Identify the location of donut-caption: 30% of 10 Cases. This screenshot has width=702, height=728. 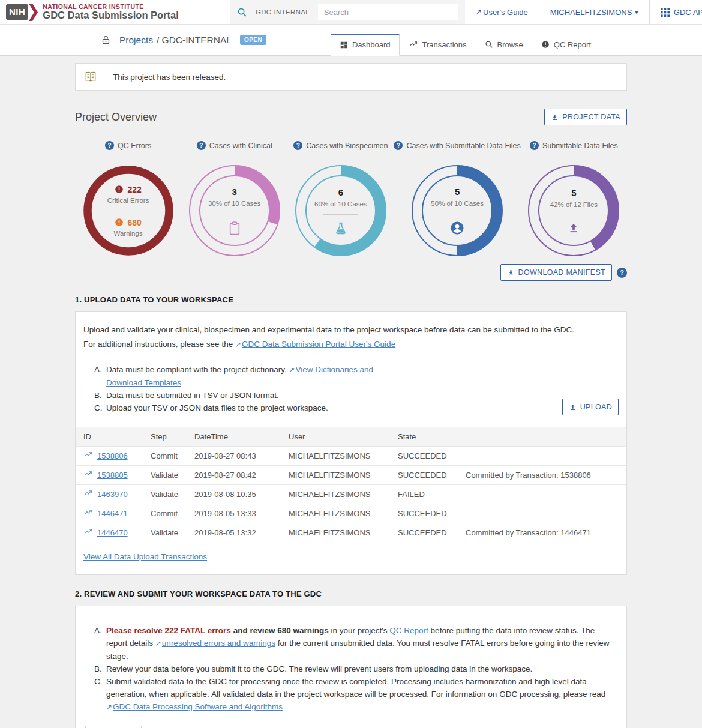
(235, 203).